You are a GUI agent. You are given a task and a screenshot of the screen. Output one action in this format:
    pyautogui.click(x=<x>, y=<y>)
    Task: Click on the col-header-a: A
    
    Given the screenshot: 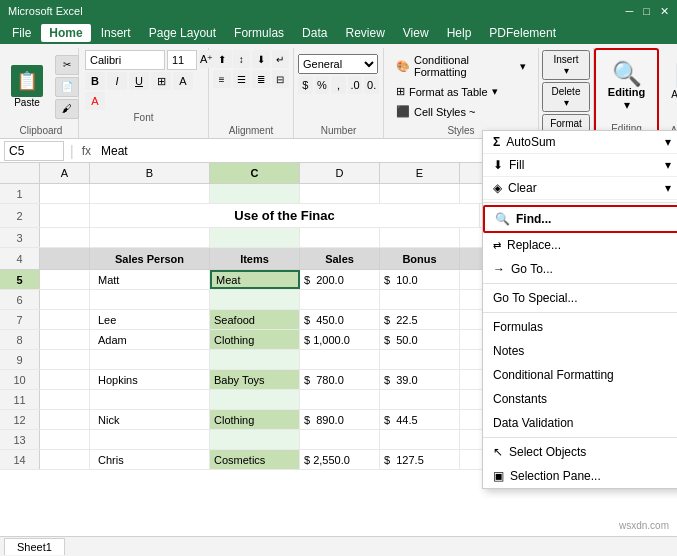 What is the action you would take?
    pyautogui.click(x=65, y=173)
    